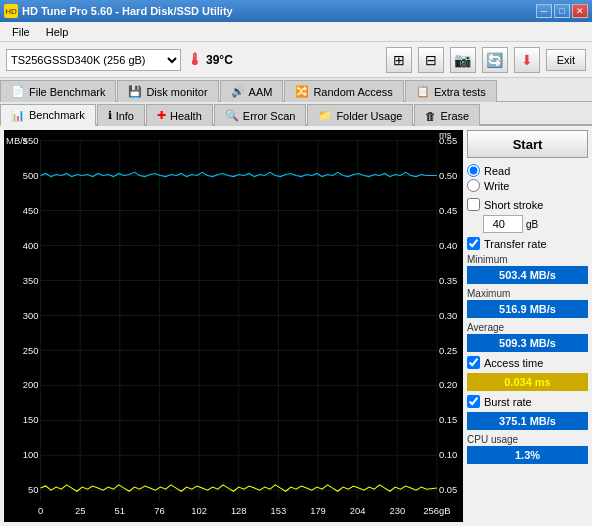  What do you see at coordinates (474, 170) in the screenshot?
I see `read-radio` at bounding box center [474, 170].